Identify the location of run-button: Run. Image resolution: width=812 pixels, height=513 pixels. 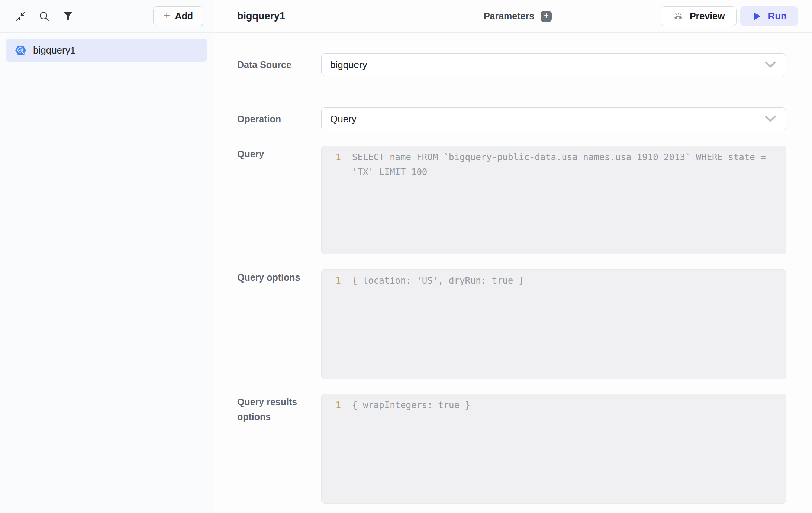
(769, 16).